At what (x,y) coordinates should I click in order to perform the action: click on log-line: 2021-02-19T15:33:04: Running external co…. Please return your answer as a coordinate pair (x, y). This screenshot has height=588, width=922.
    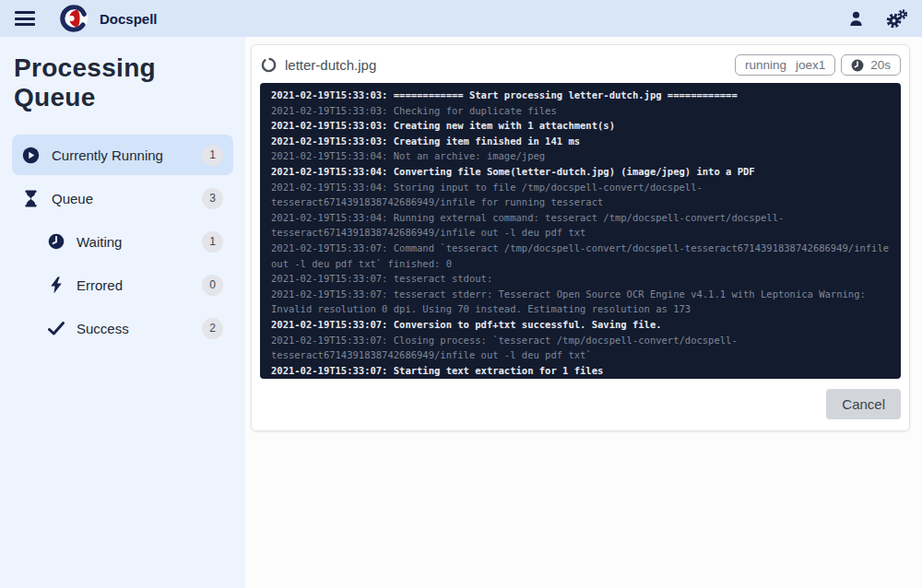
    Looking at the image, I should click on (581, 225).